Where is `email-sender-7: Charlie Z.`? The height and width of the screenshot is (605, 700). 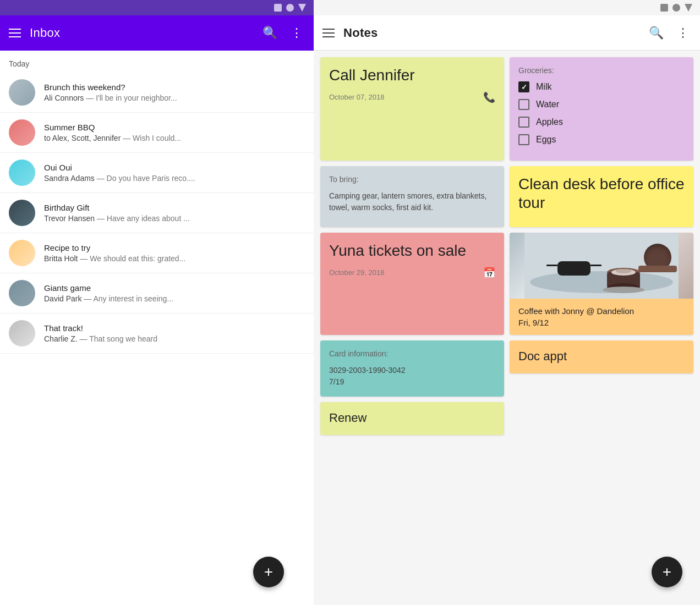 email-sender-7: Charlie Z. is located at coordinates (61, 339).